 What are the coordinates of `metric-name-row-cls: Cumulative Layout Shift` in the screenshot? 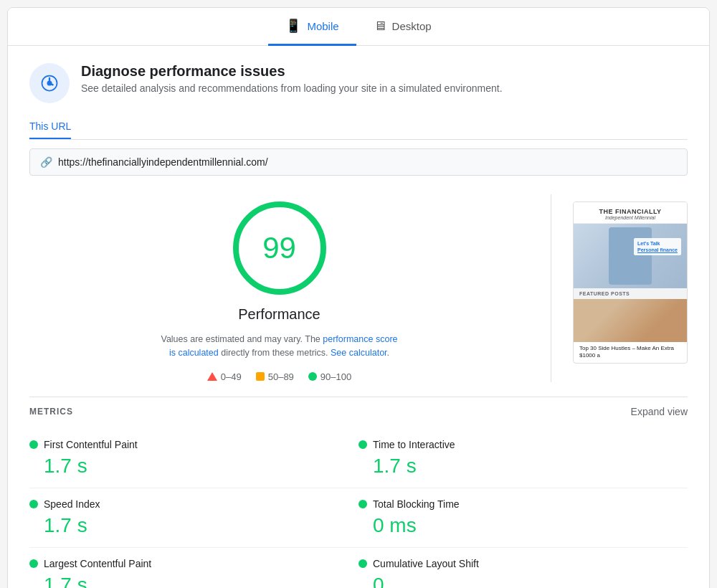 It's located at (516, 564).